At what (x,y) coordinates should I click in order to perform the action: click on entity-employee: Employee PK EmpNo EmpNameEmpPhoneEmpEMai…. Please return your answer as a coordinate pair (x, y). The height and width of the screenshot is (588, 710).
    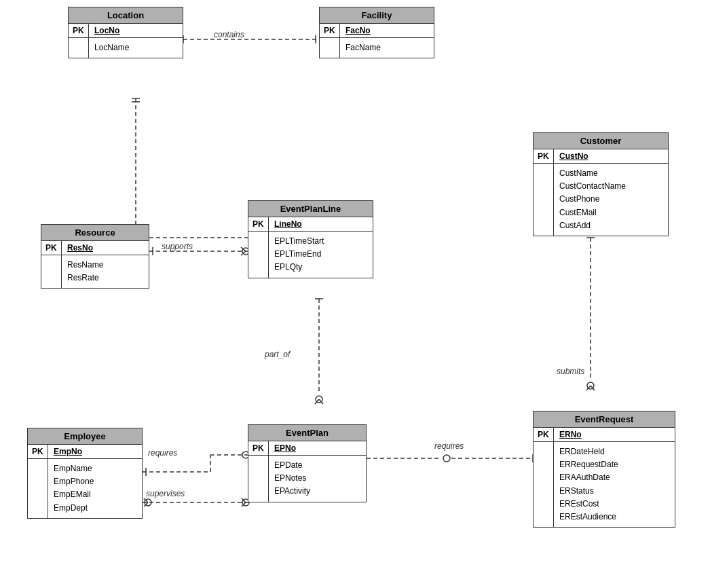
    Looking at the image, I should click on (85, 473).